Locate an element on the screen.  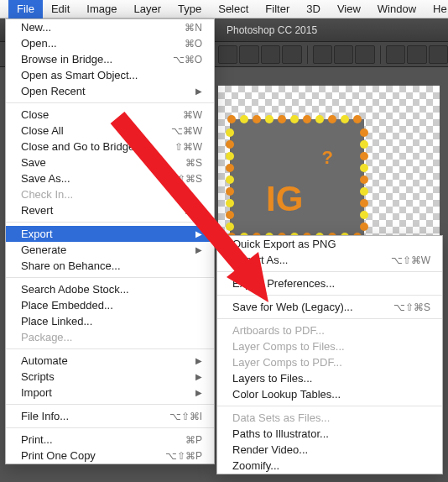
menubar-item-type: Type is located at coordinates (190, 9).